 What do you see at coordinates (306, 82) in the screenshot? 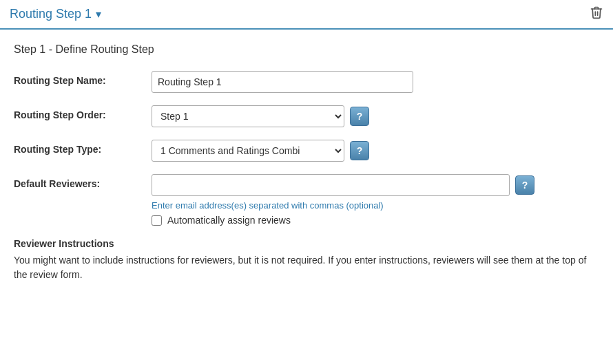
I see `routing-step-name-row: Routing Step Name:` at bounding box center [306, 82].